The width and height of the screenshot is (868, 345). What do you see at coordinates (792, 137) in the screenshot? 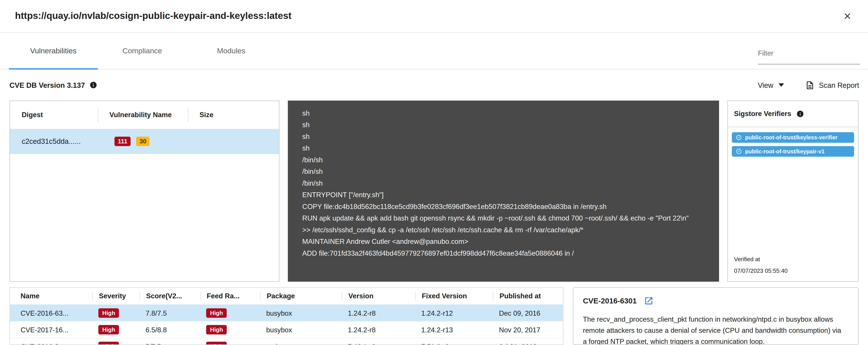
I see `verifier-label: public-root-of-trust/keyless-verifier` at bounding box center [792, 137].